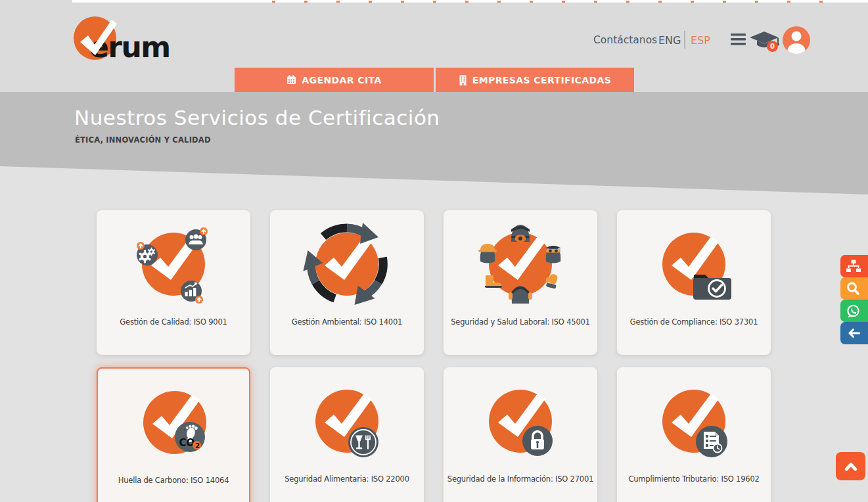 The width and height of the screenshot is (868, 502). I want to click on carbon-footprint-icon: CO 2, so click(175, 421).